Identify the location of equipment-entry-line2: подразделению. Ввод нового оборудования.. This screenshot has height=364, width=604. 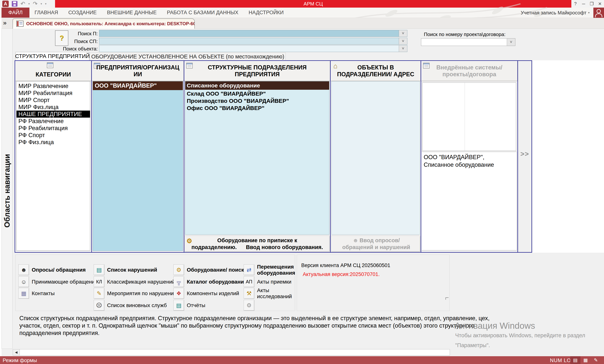
(257, 247).